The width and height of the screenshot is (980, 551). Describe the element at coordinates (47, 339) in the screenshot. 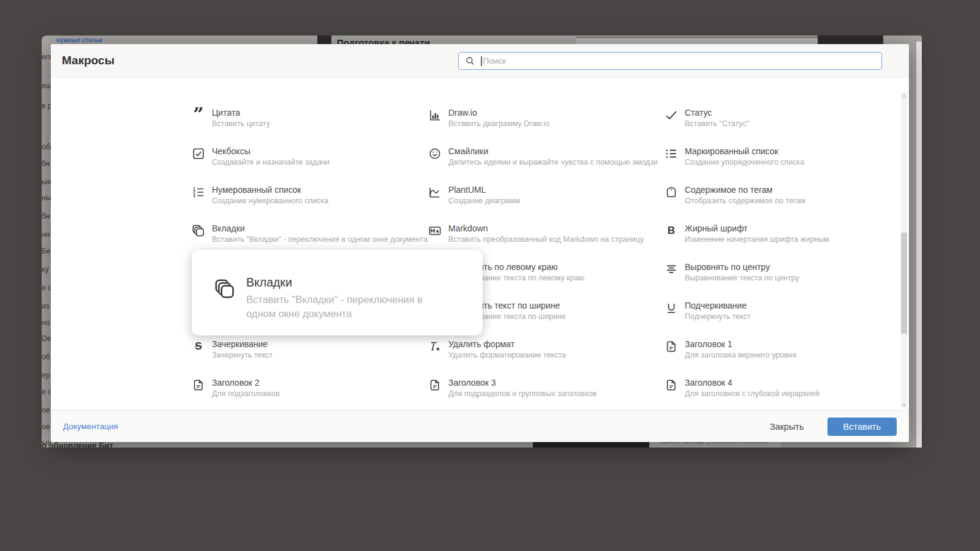

I see `background-text-fragment: De` at that location.